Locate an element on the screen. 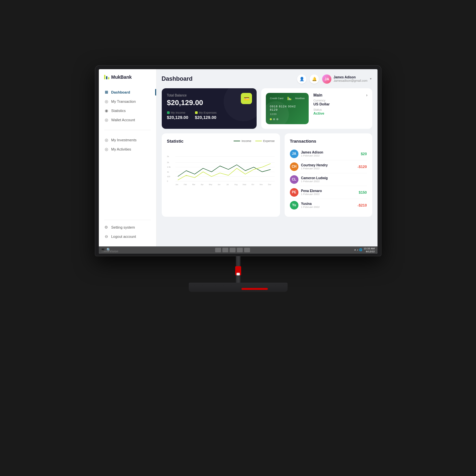  income-amount: $20,129.00 is located at coordinates (178, 117).